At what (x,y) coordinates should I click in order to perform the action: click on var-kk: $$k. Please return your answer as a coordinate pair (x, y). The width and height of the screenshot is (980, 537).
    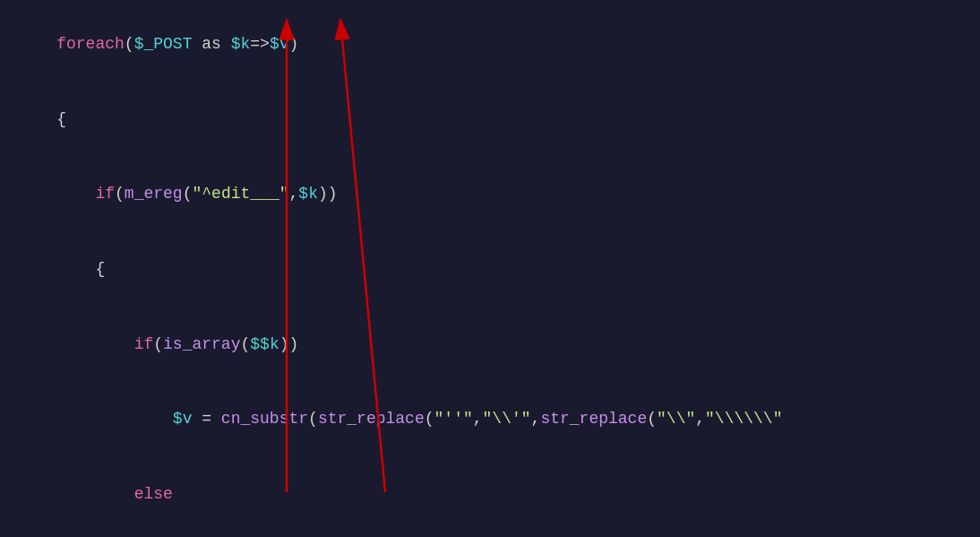
    Looking at the image, I should click on (264, 344).